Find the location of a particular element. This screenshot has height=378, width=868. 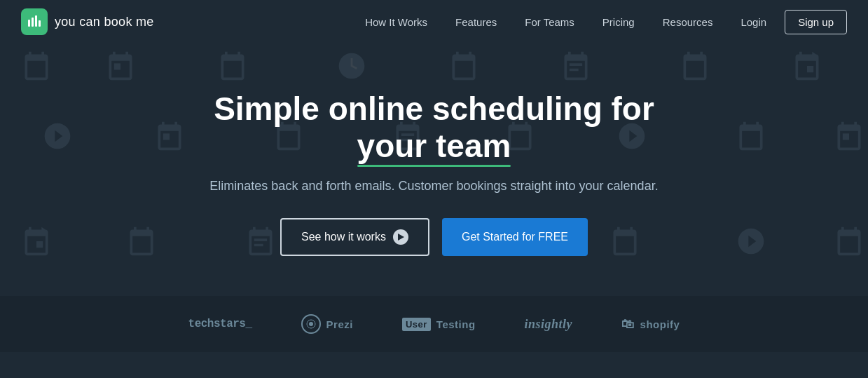

hero-subtitle: Eliminates back and forth emails. Custom… is located at coordinates (434, 187).